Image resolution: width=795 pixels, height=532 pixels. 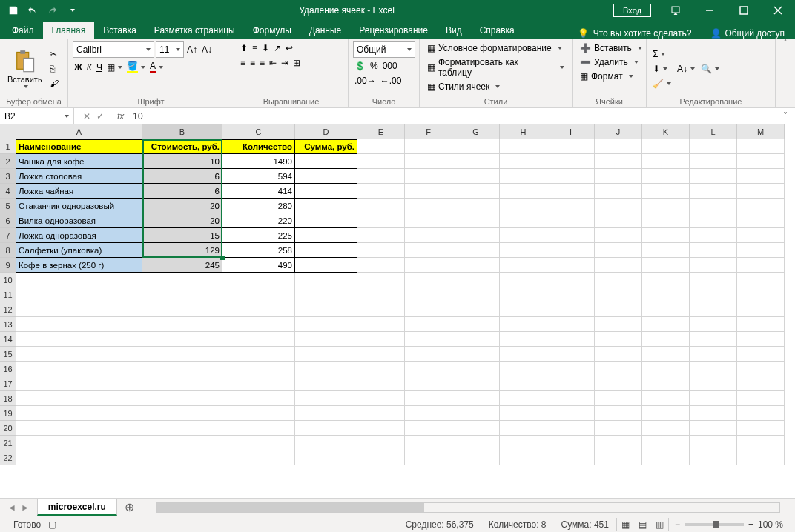 I want to click on cell-G12, so click(x=476, y=310).